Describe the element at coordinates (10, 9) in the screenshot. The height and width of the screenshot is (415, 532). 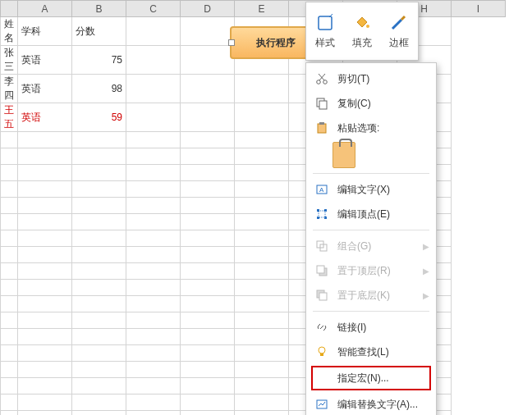
I see `corner-cell` at that location.